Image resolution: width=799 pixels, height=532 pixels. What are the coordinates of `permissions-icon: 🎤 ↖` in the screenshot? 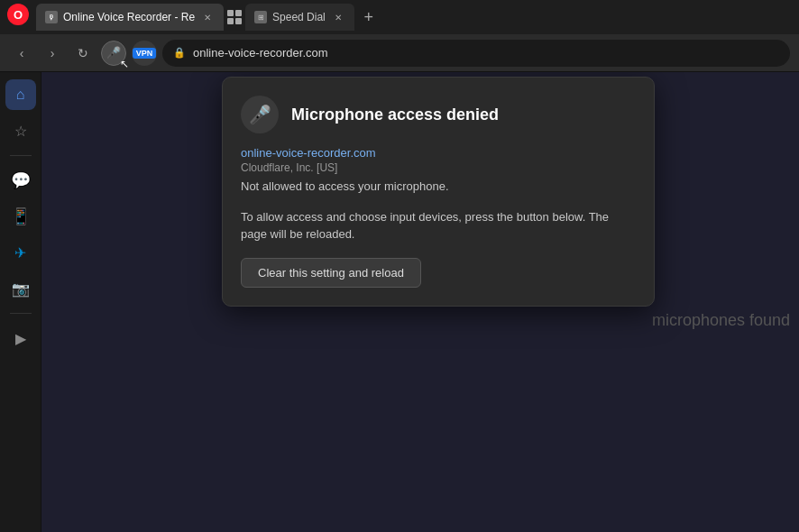 It's located at (114, 53).